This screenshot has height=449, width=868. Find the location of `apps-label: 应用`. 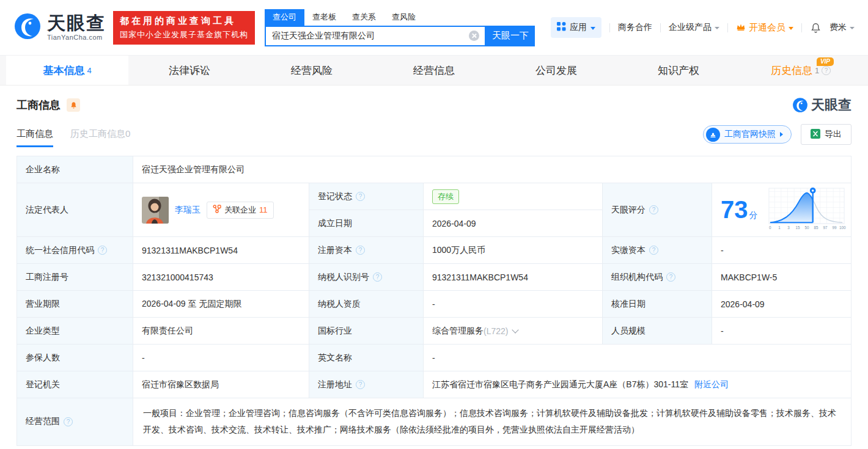

apps-label: 应用 is located at coordinates (578, 27).